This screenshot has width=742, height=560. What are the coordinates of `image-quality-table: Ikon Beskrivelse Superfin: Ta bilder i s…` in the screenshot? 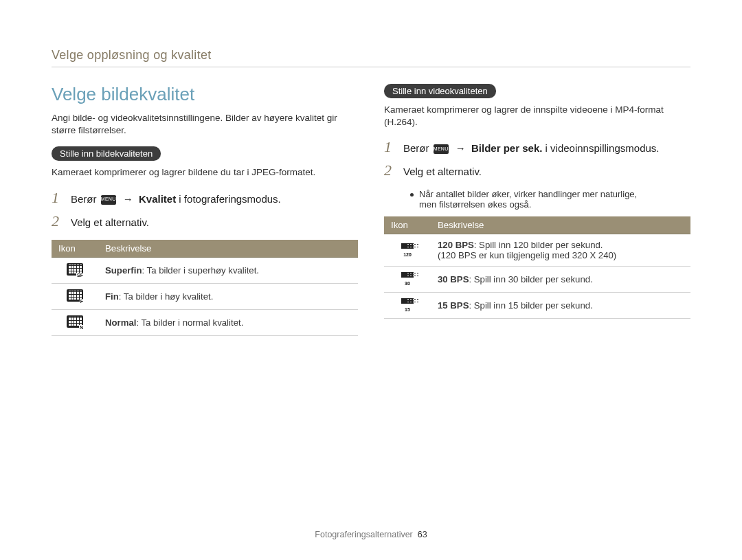 It's located at (205, 288).